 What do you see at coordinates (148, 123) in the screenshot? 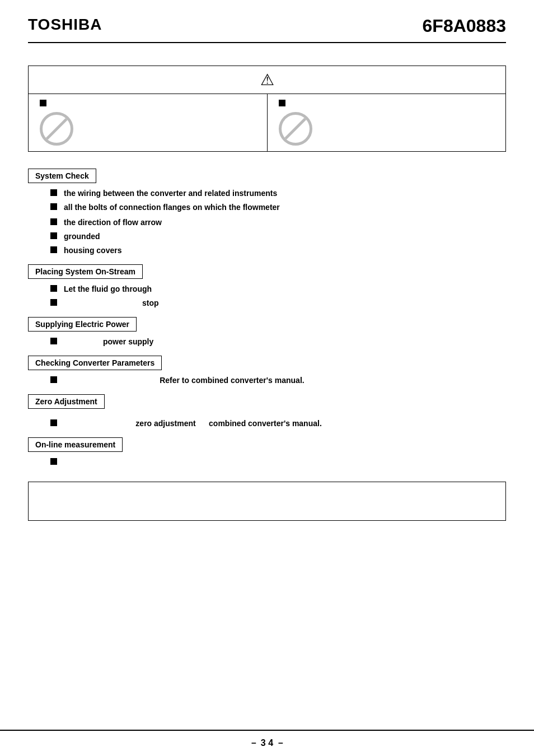
I see `warning-col-left` at bounding box center [148, 123].